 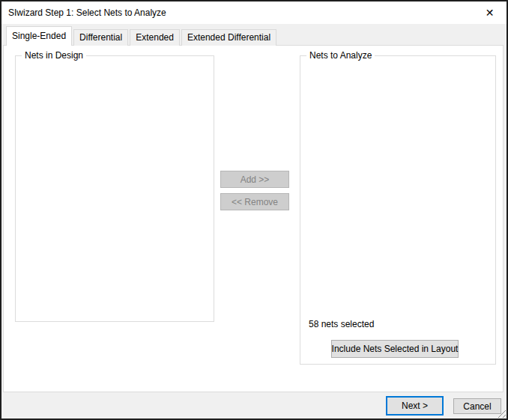 What do you see at coordinates (490, 13) in the screenshot?
I see `close-icon: ✕` at bounding box center [490, 13].